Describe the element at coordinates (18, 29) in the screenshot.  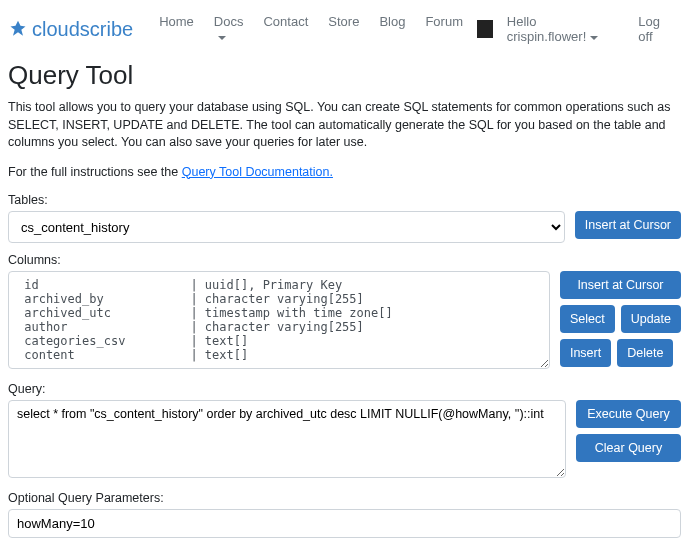
I see `rocket-icon` at that location.